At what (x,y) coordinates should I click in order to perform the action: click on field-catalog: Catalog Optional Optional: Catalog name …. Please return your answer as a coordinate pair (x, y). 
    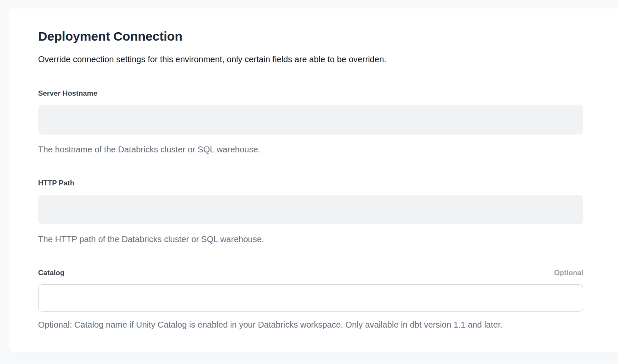
    Looking at the image, I should click on (311, 299).